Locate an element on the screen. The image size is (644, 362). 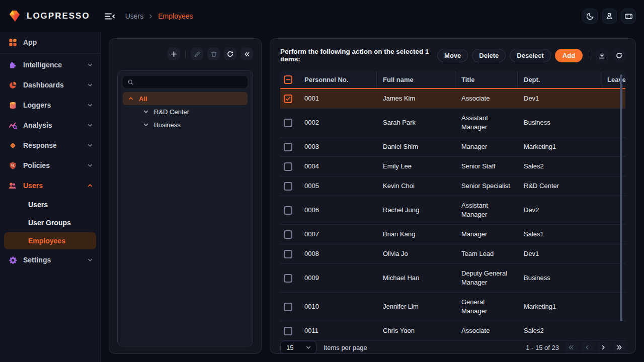
cell-full-name: Michael Han is located at coordinates (416, 278).